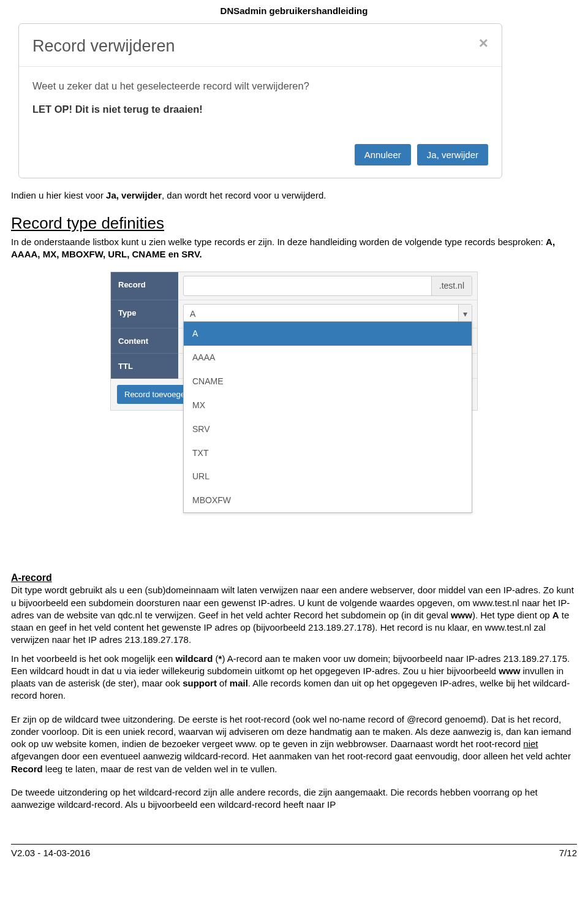  I want to click on label-content: Content, so click(145, 341).